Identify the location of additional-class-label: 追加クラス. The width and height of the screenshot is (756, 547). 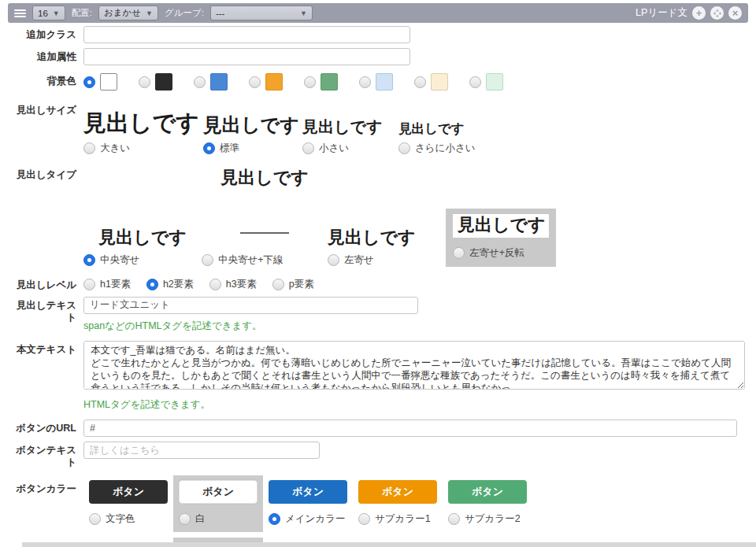
(46, 34).